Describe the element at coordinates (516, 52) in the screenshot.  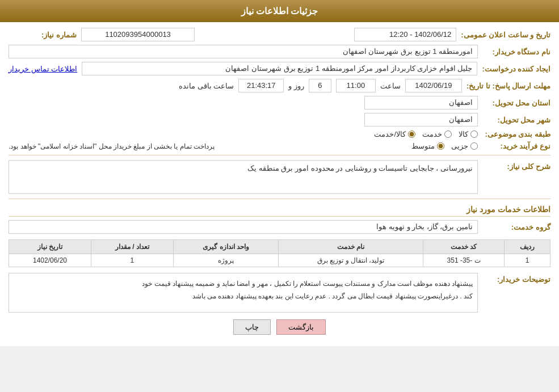
I see `buyer-org-label: نام دستگاه خریدار:` at that location.